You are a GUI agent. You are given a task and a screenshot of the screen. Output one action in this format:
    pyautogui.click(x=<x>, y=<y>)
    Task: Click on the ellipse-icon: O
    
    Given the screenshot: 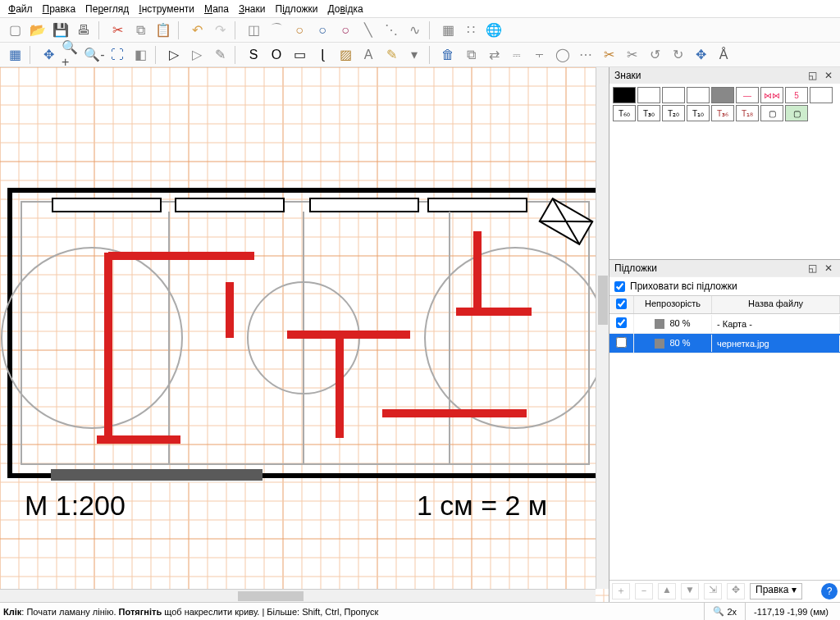 What is the action you would take?
    pyautogui.click(x=276, y=55)
    